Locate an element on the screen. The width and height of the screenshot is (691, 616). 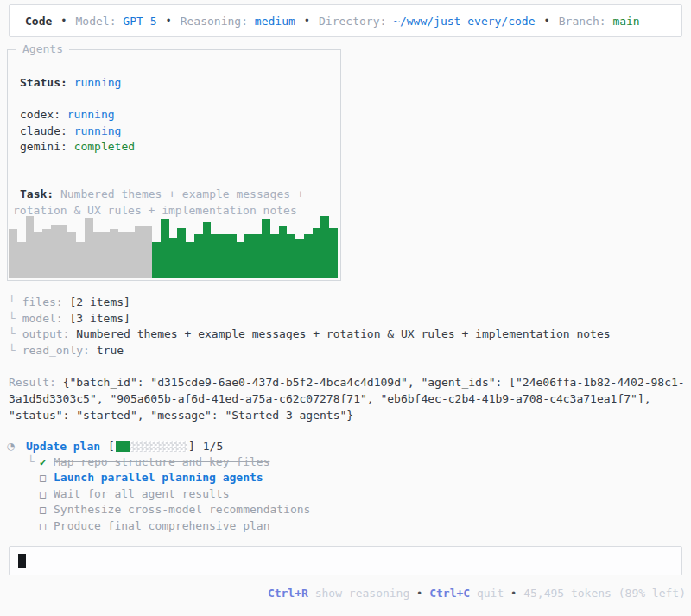
reasoning-label: Reasoning: is located at coordinates (214, 21).